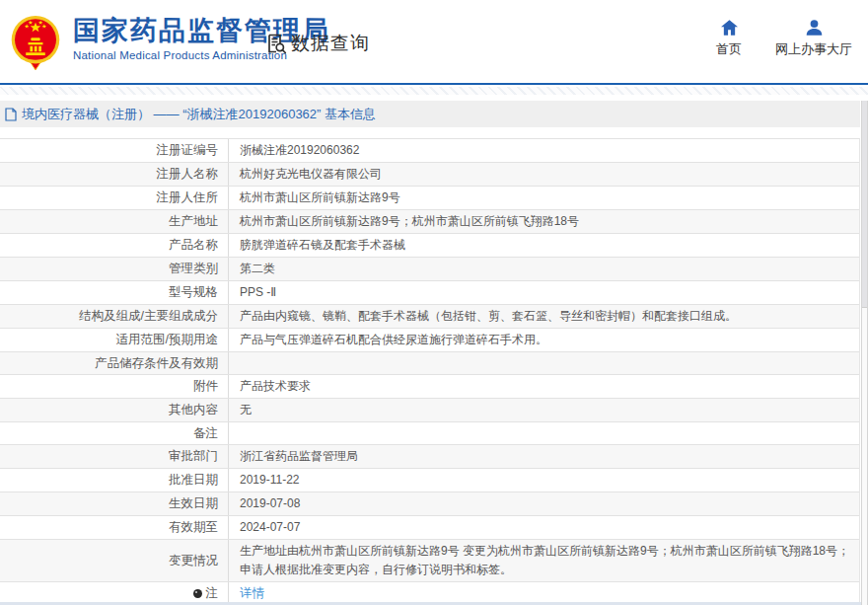 Image resolution: width=868 pixels, height=605 pixels. What do you see at coordinates (544, 268) in the screenshot?
I see `row-value: 第二类` at bounding box center [544, 268].